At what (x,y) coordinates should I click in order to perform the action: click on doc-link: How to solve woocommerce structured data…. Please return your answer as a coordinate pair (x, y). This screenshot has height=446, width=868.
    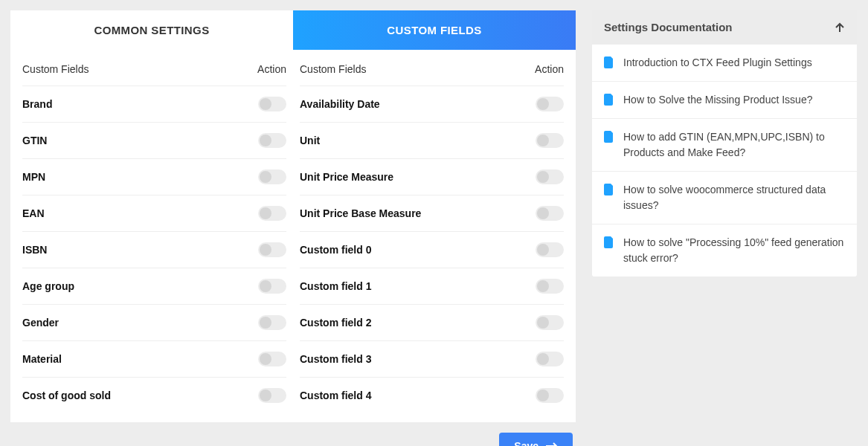
    Looking at the image, I should click on (724, 198).